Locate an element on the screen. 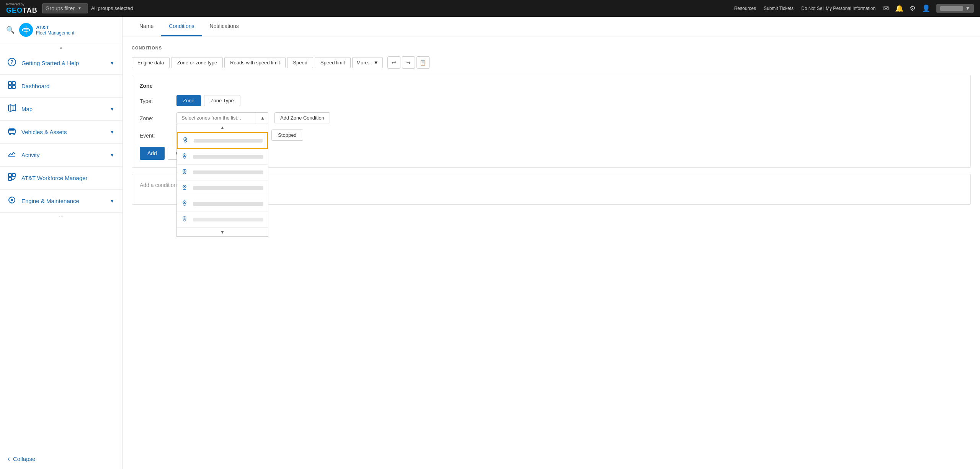 The height and width of the screenshot is (469, 980). stopped-button: Stopped is located at coordinates (287, 135).